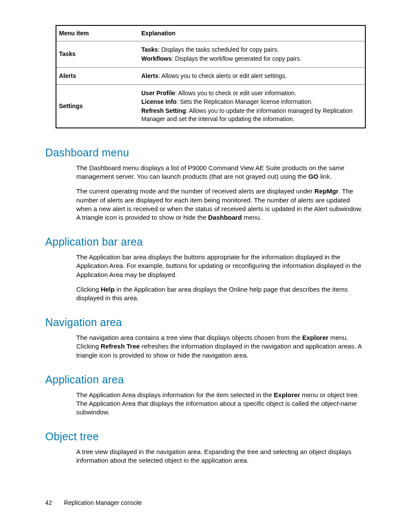 Image resolution: width=411 pixels, height=532 pixels. Describe the element at coordinates (211, 33) in the screenshot. I see `table-header-row: Menu item Explanation` at that location.